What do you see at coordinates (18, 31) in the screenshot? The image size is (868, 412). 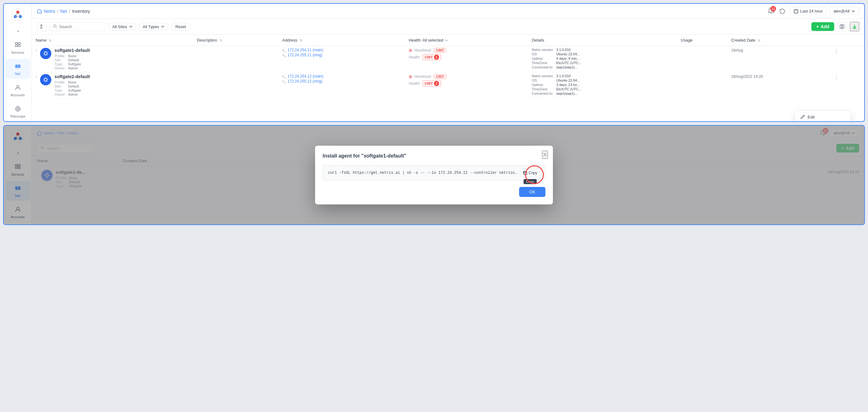 I see `sidebar-collapse-btn` at bounding box center [18, 31].